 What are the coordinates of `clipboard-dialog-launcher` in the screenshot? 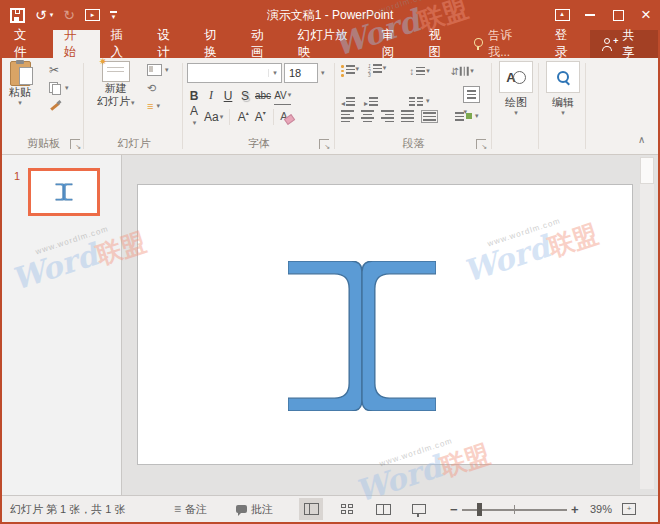 It's located at (75, 144).